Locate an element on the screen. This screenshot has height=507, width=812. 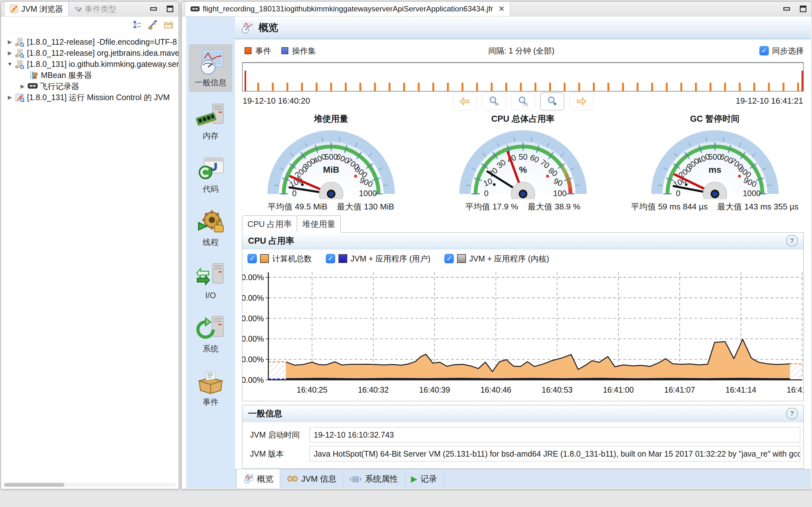
legend-jvm-user: ✓ JVM + 应用程序 (用户) is located at coordinates (378, 259).